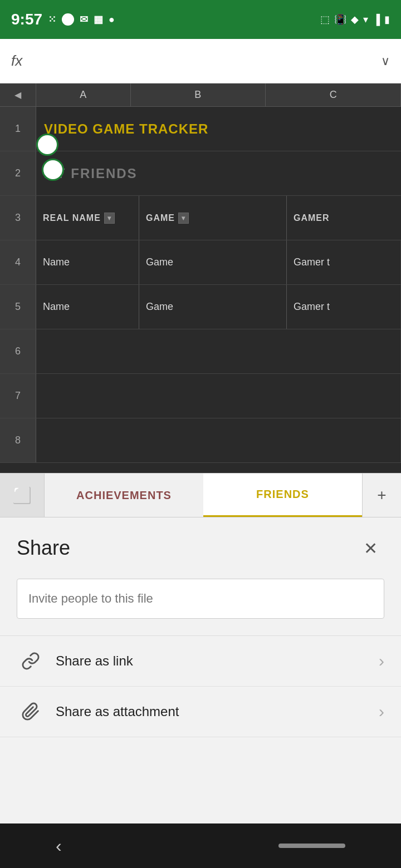  I want to click on table-row: 4 Name Game Gamer t, so click(200, 263).